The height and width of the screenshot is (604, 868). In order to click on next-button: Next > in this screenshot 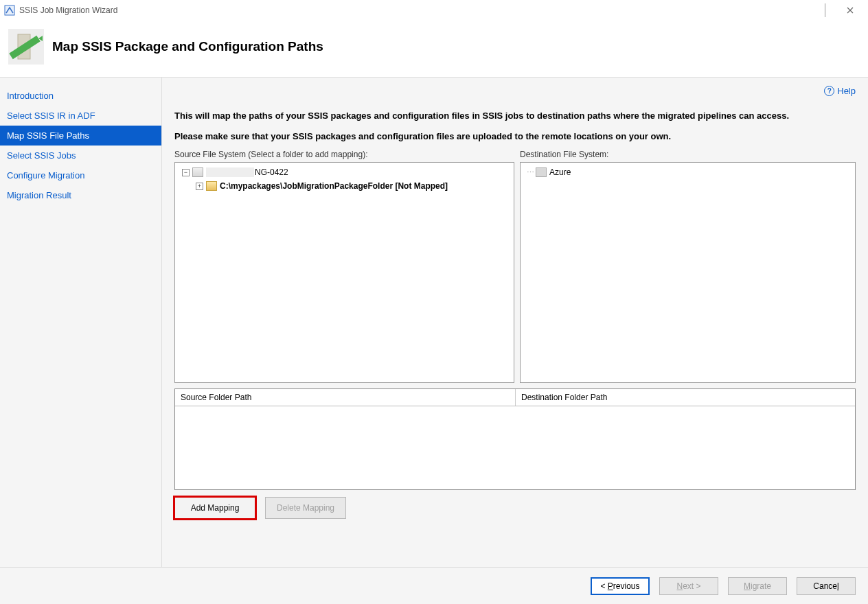, I will do `click(689, 586)`.